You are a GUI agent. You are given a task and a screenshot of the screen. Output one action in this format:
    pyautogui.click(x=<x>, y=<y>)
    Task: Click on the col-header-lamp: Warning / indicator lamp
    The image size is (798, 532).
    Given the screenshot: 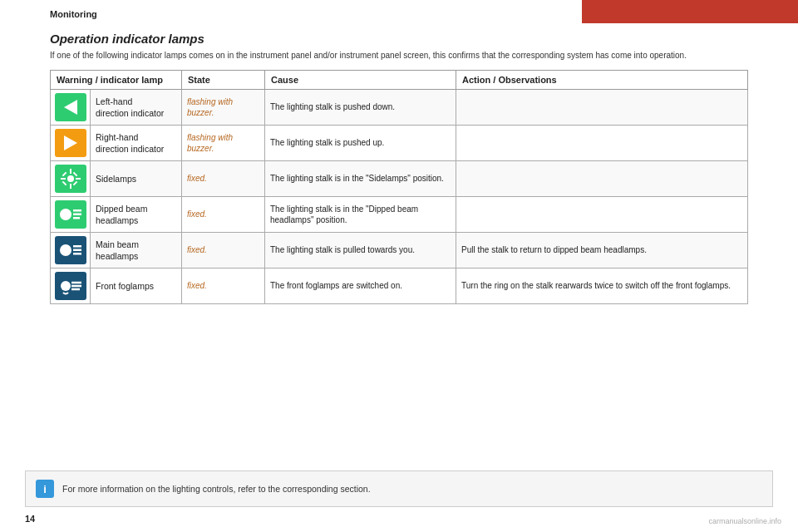 What is the action you would take?
    pyautogui.click(x=116, y=80)
    